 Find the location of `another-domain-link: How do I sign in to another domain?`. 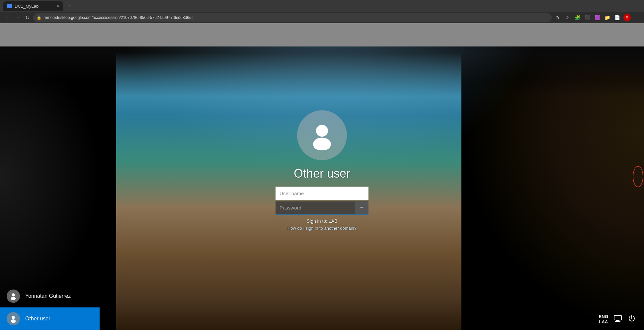

another-domain-link: How do I sign in to another domain? is located at coordinates (322, 228).